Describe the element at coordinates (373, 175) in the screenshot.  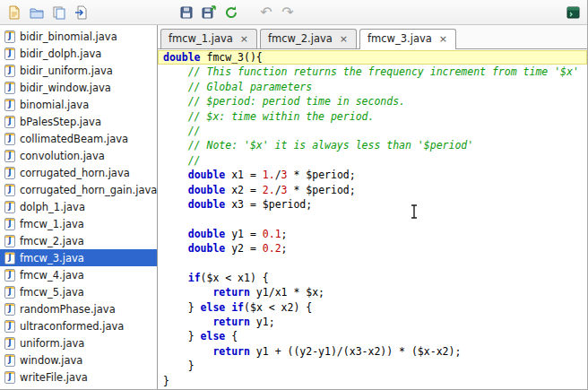
I see `code-line: double x1 = 1./3 * $period;` at that location.